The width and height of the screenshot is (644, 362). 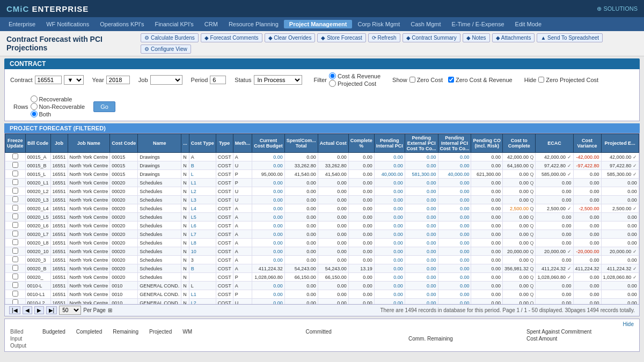 What do you see at coordinates (478, 24) in the screenshot?
I see `nav-item-e-time---e-expense: E-Time / E-Expense` at bounding box center [478, 24].